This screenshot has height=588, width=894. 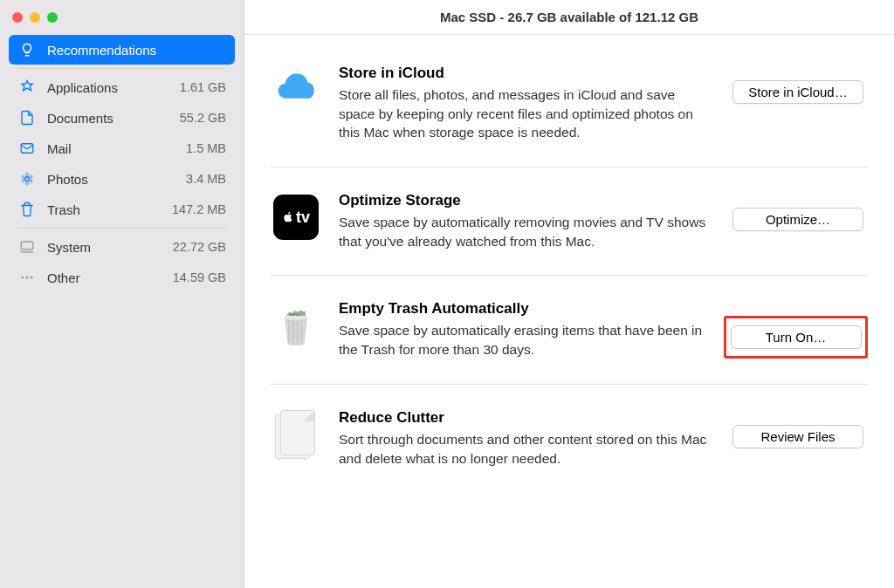 What do you see at coordinates (525, 309) in the screenshot?
I see `recommendation-title: Empty Trash Automatically` at bounding box center [525, 309].